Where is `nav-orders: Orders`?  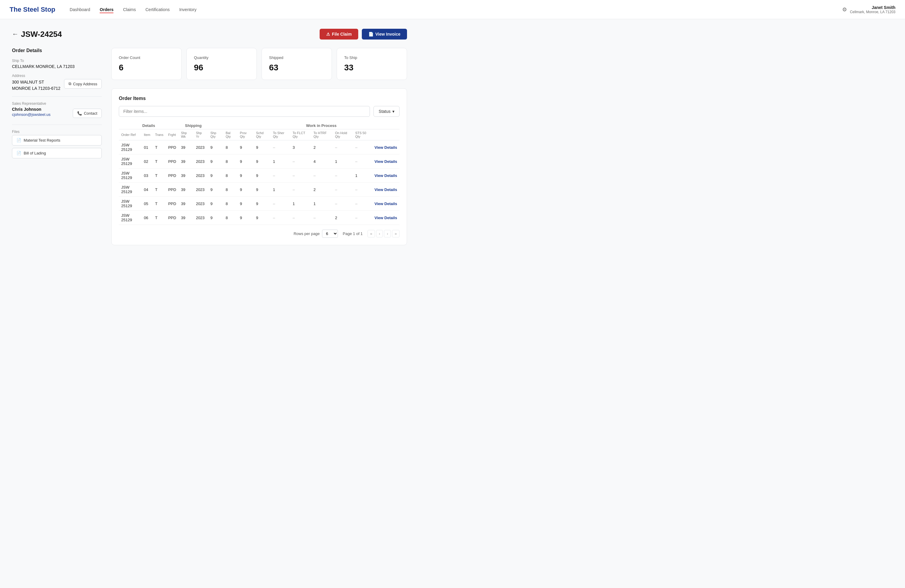 nav-orders: Orders is located at coordinates (106, 10).